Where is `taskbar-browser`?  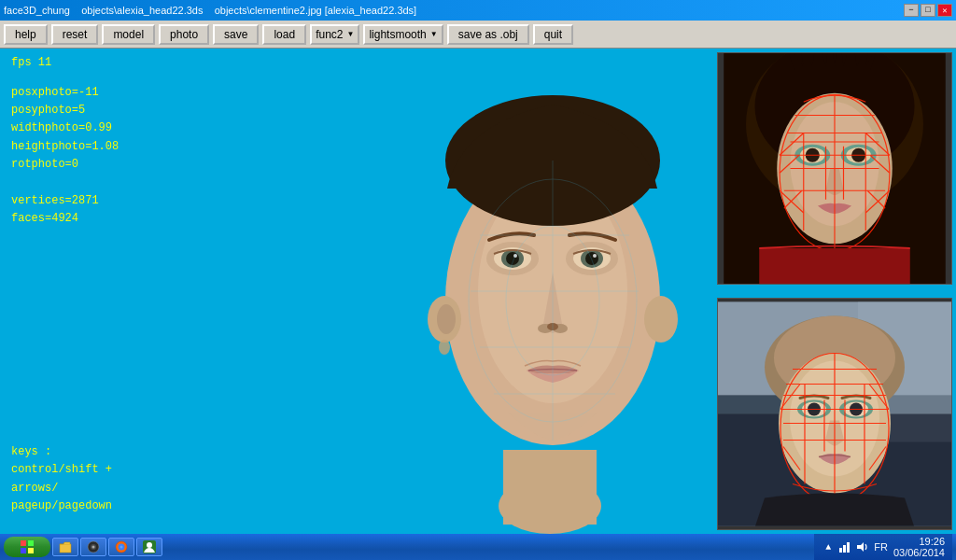
taskbar-browser is located at coordinates (121, 547).